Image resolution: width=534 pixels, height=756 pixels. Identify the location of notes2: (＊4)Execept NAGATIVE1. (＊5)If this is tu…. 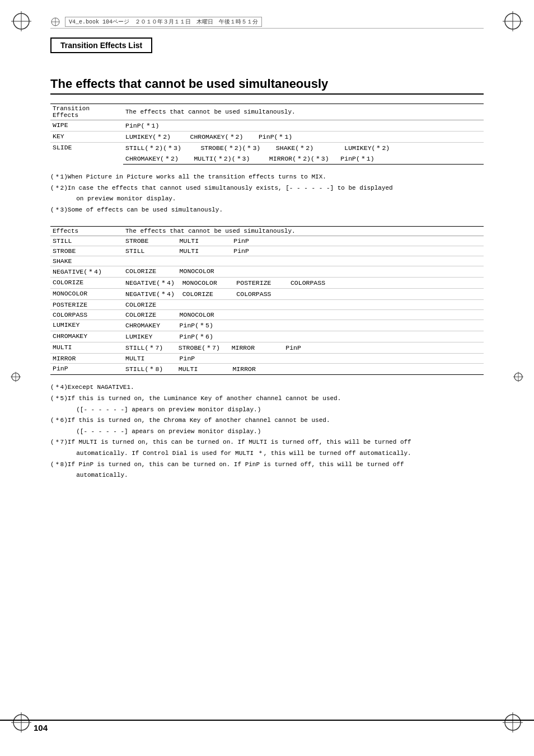
(267, 431).